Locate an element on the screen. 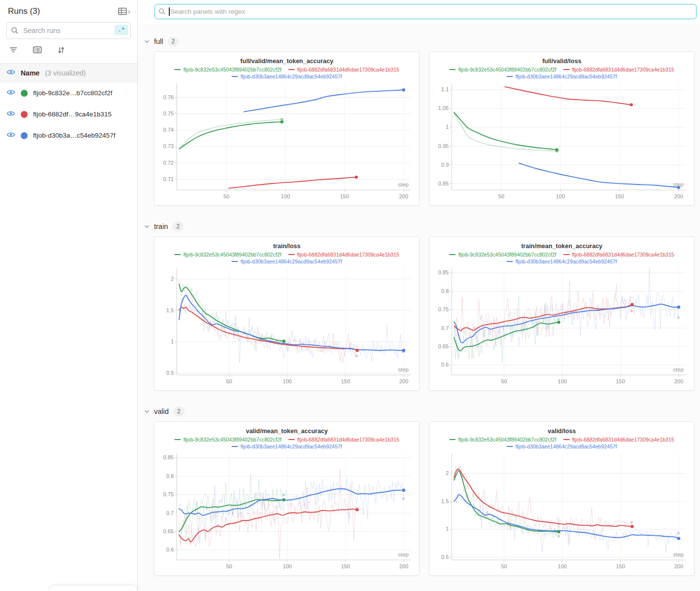  chart-panel: valid/mean_token_accuracyftjob-9c832e53c… is located at coordinates (287, 498).